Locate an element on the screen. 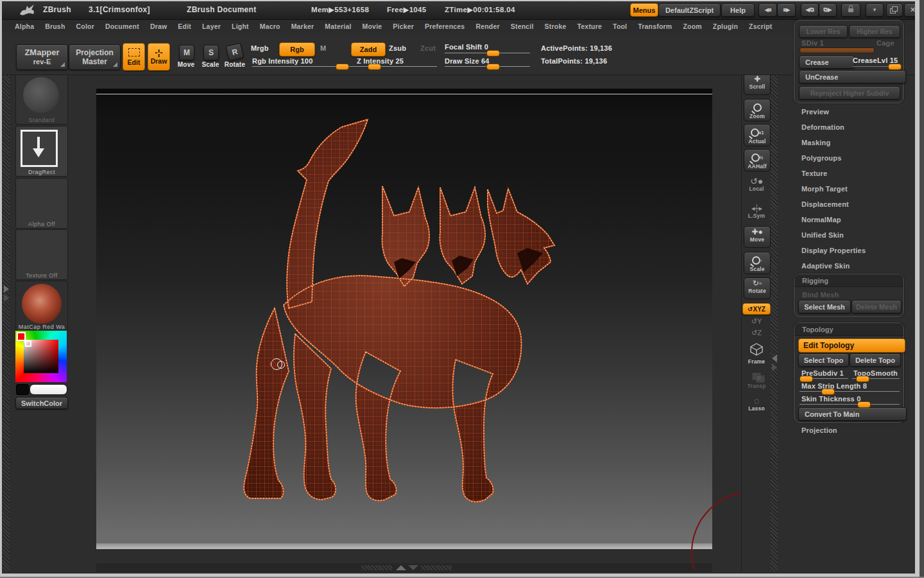 The width and height of the screenshot is (924, 578). menu-zscript: Zscript is located at coordinates (760, 26).